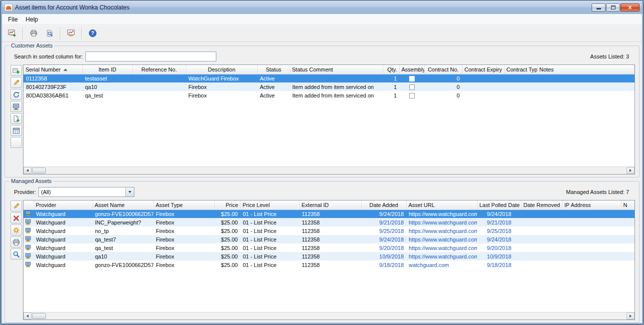 This screenshot has width=644, height=325. I want to click on customer-hscrollbar, so click(329, 170).